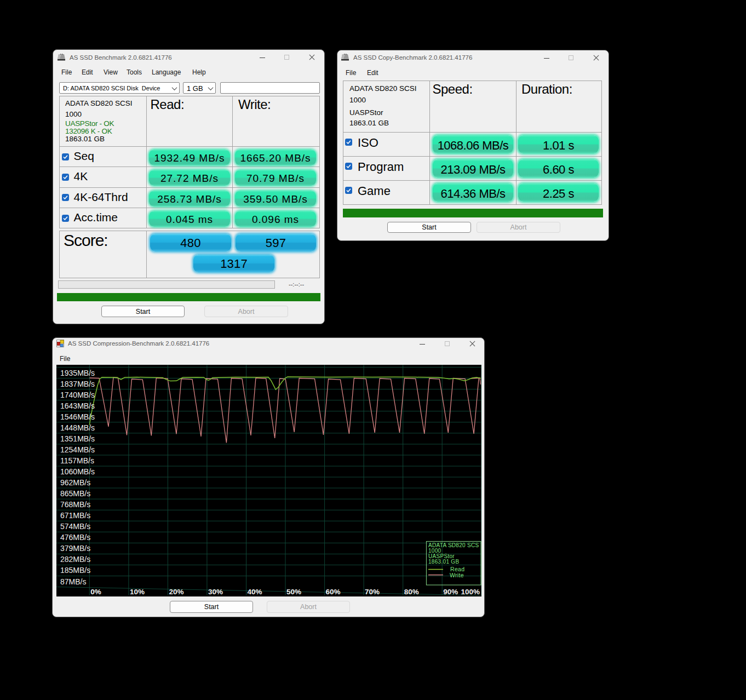  What do you see at coordinates (78, 395) in the screenshot?
I see `svg-text: 1740MB/s` at bounding box center [78, 395].